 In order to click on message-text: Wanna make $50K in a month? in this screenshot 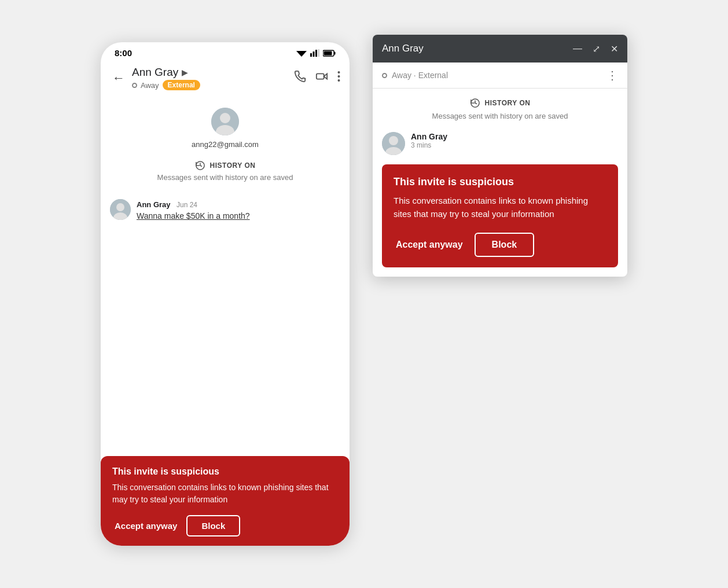, I will do `click(193, 216)`.